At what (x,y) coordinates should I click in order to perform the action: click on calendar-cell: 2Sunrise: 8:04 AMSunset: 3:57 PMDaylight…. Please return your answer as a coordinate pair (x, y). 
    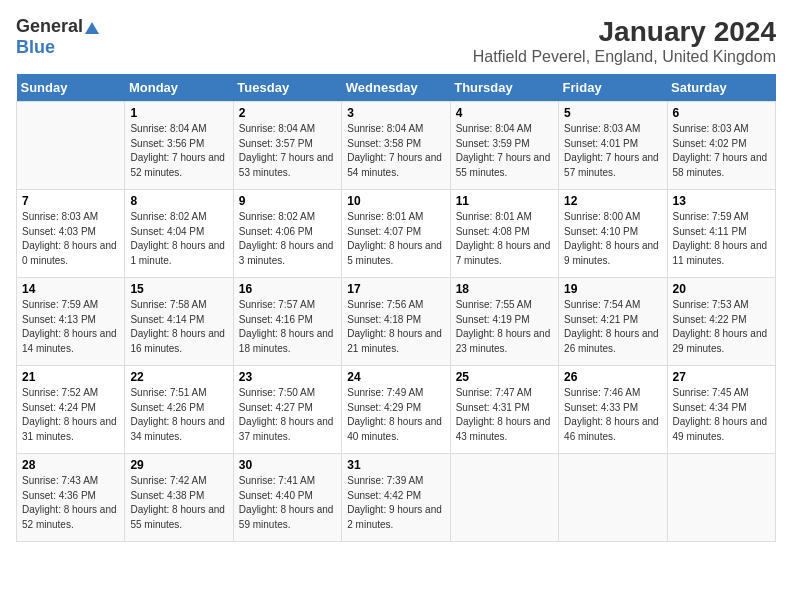
    Looking at the image, I should click on (287, 146).